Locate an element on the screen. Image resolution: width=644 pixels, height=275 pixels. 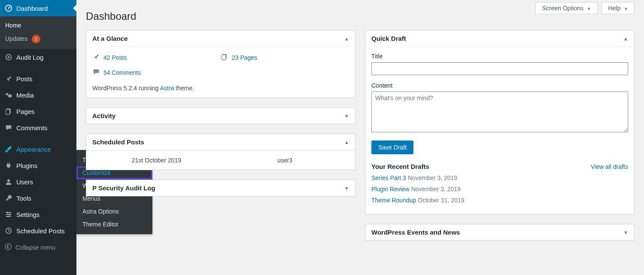
media-icon is located at coordinates (9, 95).